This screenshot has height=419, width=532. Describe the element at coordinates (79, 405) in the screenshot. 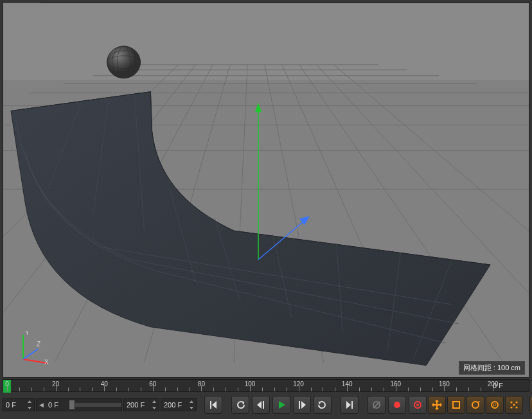

I see `preview-range-slider: ◀ 0 F` at that location.